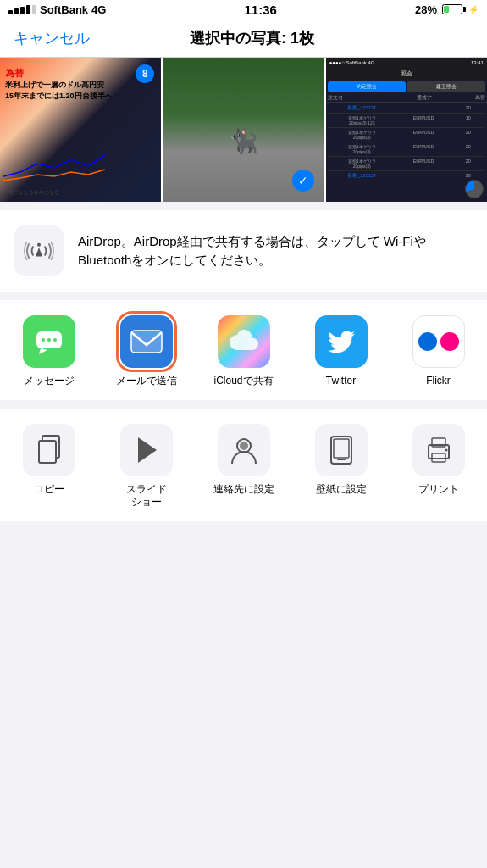 Image resolution: width=487 pixels, height=868 pixels. What do you see at coordinates (58, 164) in the screenshot?
I see `chart-svg` at bounding box center [58, 164].